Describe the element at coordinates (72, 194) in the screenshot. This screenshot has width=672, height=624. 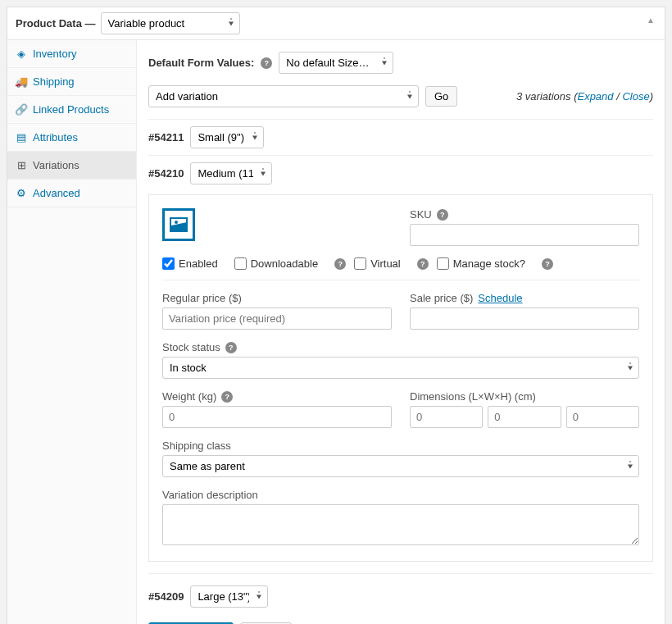
I see `sidebar-item-advanced: ⚙ Advanced` at that location.